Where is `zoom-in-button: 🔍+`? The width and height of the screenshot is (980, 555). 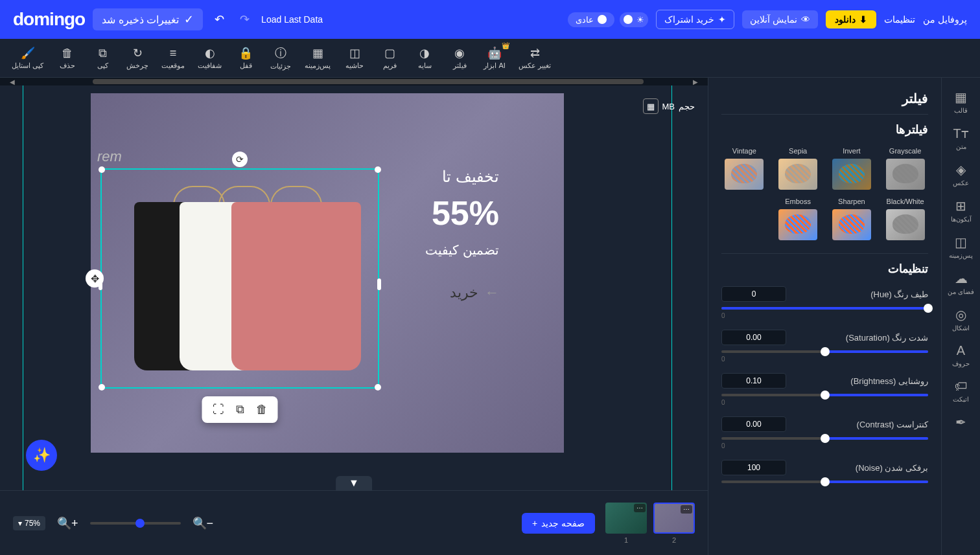 zoom-in-button: 🔍+ is located at coordinates (67, 523).